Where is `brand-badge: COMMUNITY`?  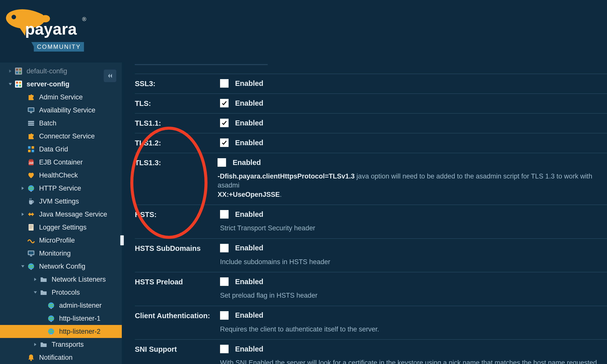 brand-badge: COMMUNITY is located at coordinates (59, 47).